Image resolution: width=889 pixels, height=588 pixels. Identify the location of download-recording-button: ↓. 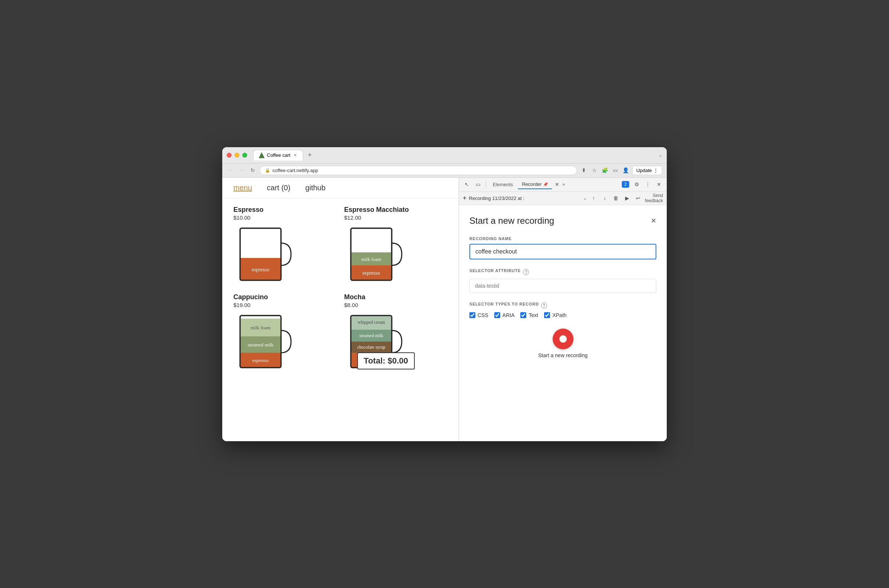
(605, 198).